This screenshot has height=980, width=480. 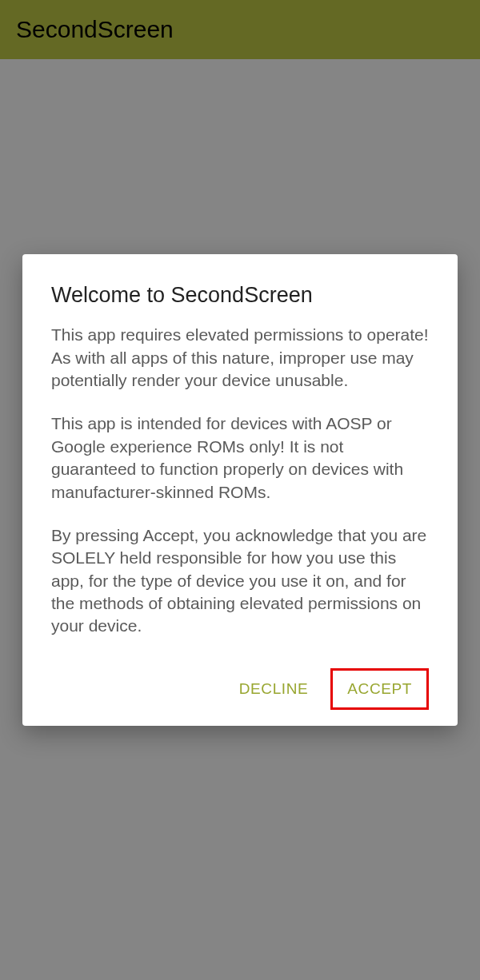 I want to click on dialog-paragraph-3: By pressing Accept, you acknowledge that…, so click(x=240, y=581).